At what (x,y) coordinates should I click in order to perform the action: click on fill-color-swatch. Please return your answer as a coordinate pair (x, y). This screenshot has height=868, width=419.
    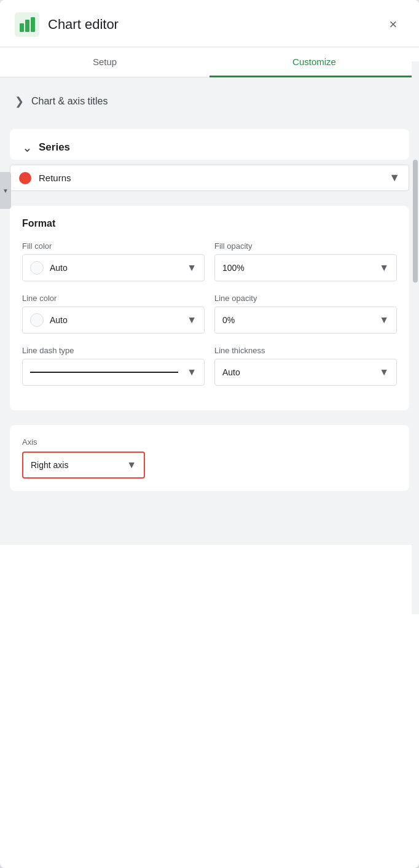
    Looking at the image, I should click on (37, 268).